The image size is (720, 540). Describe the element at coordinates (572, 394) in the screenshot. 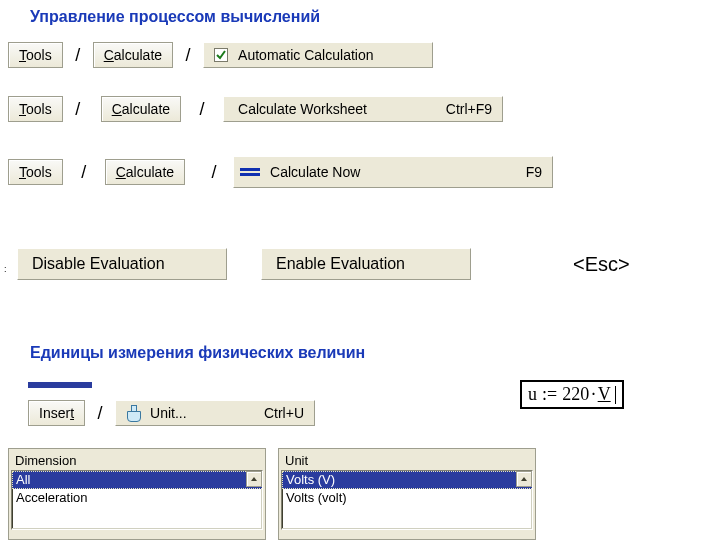

I see `expression-box: u := 220 · V` at that location.